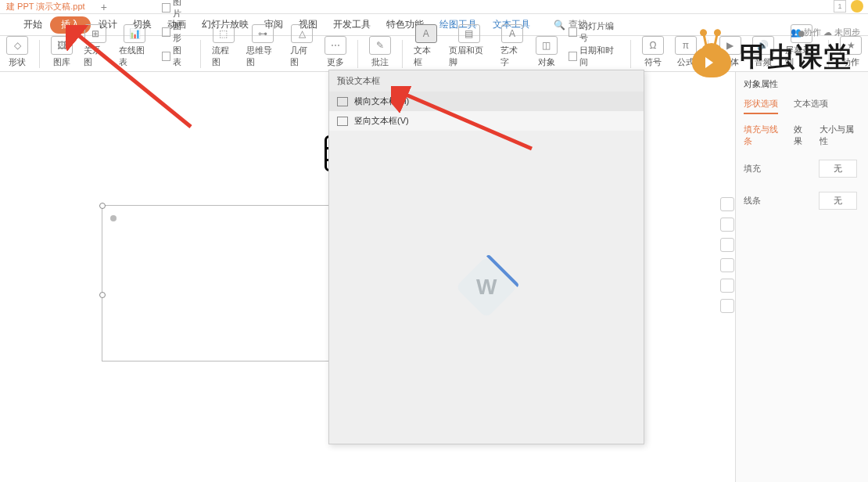  What do you see at coordinates (547, 52) in the screenshot?
I see `ribbon-object: ◫对象` at bounding box center [547, 52].